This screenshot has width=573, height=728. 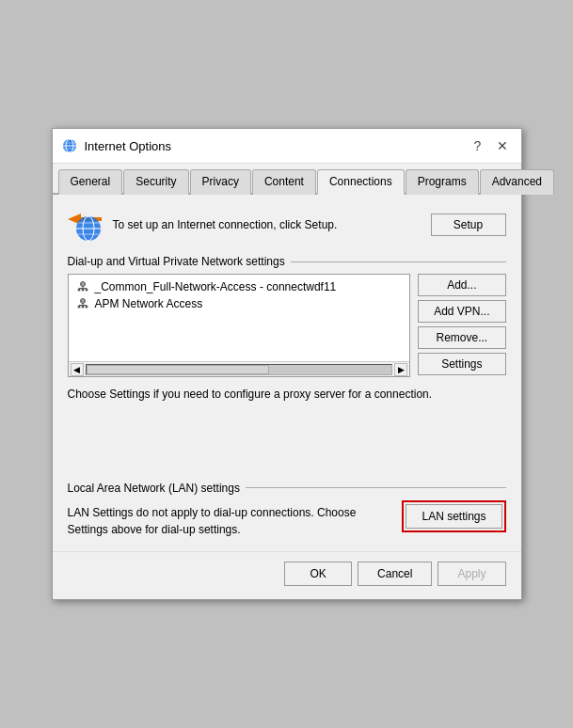 What do you see at coordinates (239, 325) in the screenshot?
I see `vpn-list-box: _Common_Full-Network-Access - connectwdf…` at bounding box center [239, 325].